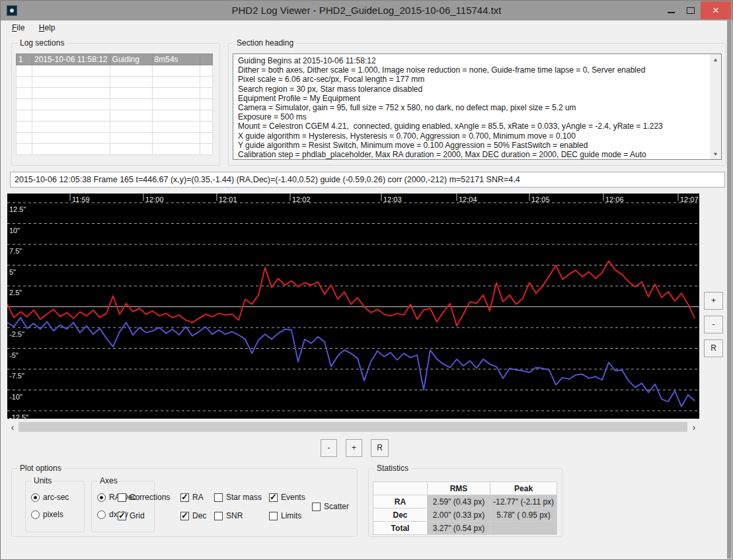 Image resolution: width=733 pixels, height=560 pixels. I want to click on log-sections-table: 12015-10-06 11:58:12Guiding8m54s, so click(114, 104).